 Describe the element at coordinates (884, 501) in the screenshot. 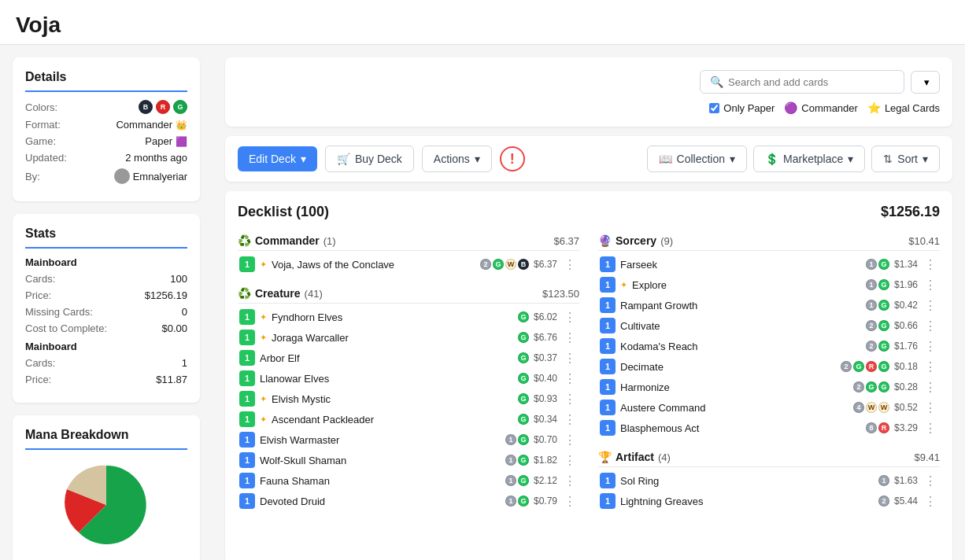

I see `mana-cost: 2` at that location.